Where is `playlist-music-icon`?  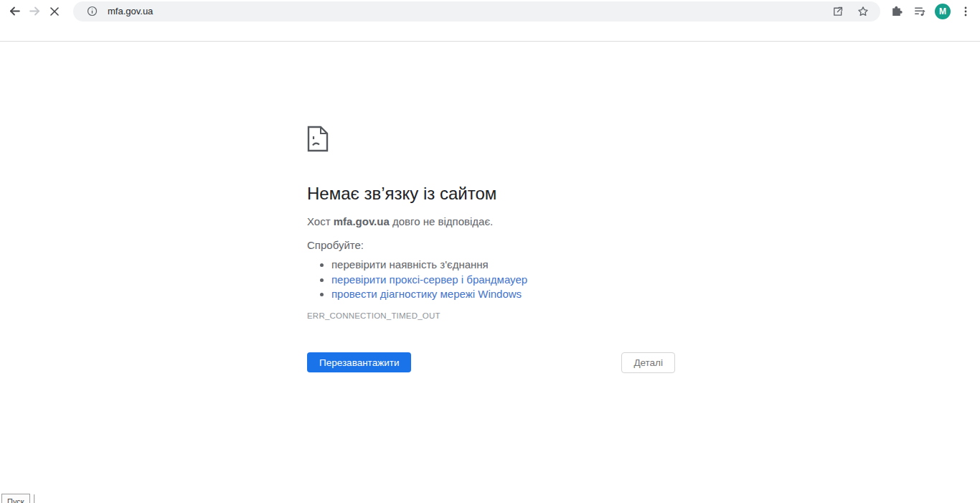
playlist-music-icon is located at coordinates (920, 11).